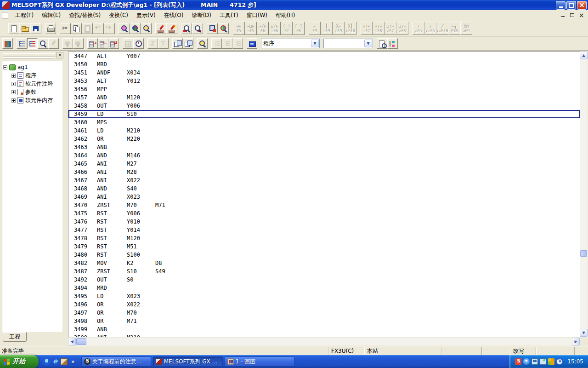 This screenshot has width=588, height=368. I want to click on collapse-icon, so click(6, 67).